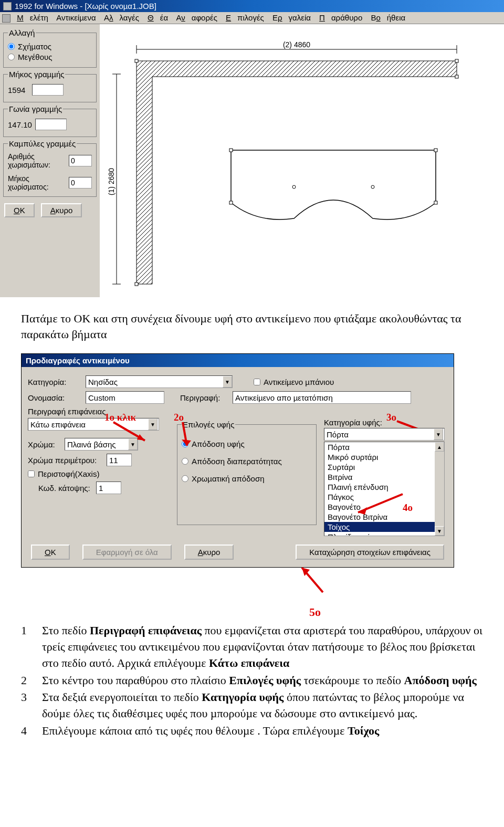 This screenshot has width=504, height=827. I want to click on list-item: Πλαινή επένδυση, so click(384, 487).